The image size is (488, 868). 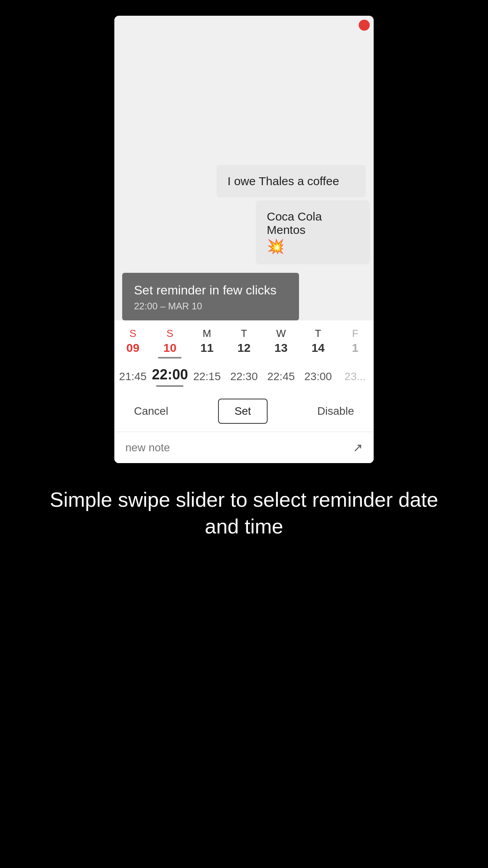 I want to click on day-item-tue12: T 12, so click(x=244, y=343).